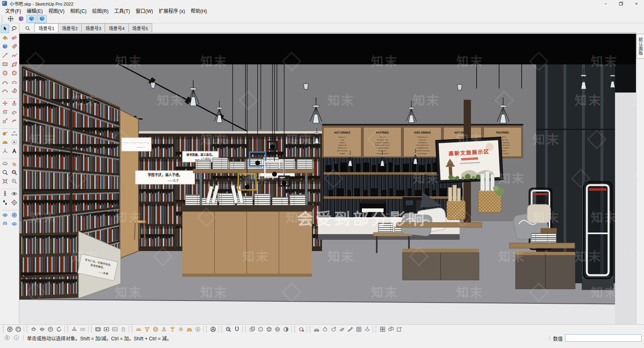 The width and height of the screenshot is (644, 348). What do you see at coordinates (98, 329) in the screenshot?
I see `frame-window-button` at bounding box center [98, 329].